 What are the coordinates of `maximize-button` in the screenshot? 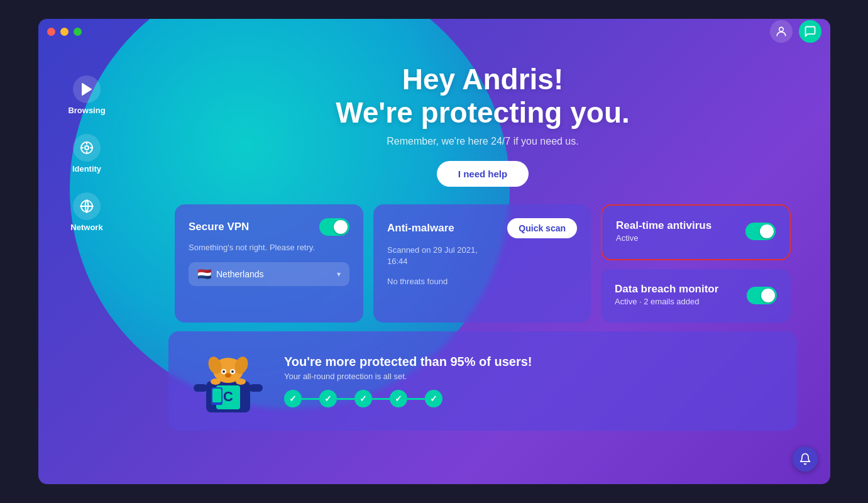 It's located at (78, 31).